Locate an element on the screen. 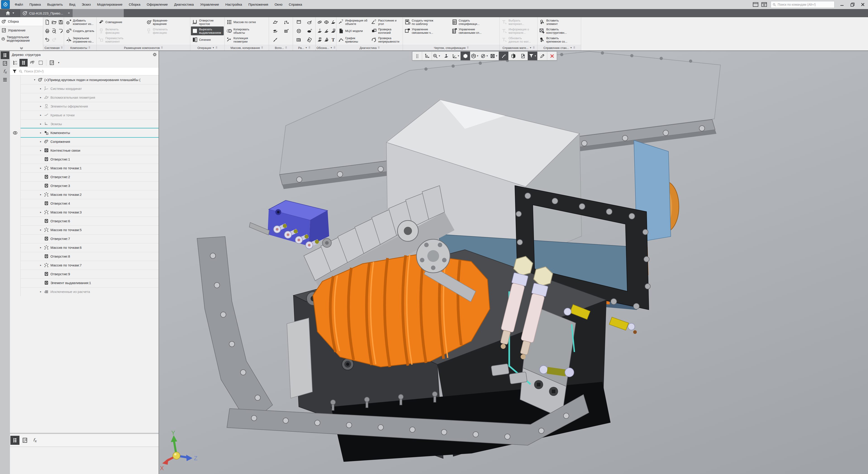  tree-tool-t-struct is located at coordinates (24, 63).